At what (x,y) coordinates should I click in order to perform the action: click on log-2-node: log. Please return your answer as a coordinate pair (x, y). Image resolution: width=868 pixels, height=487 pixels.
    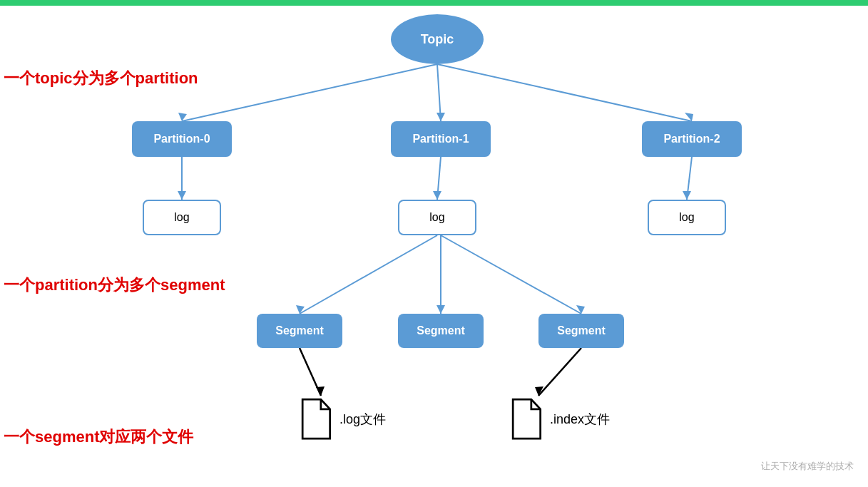
    Looking at the image, I should click on (687, 217).